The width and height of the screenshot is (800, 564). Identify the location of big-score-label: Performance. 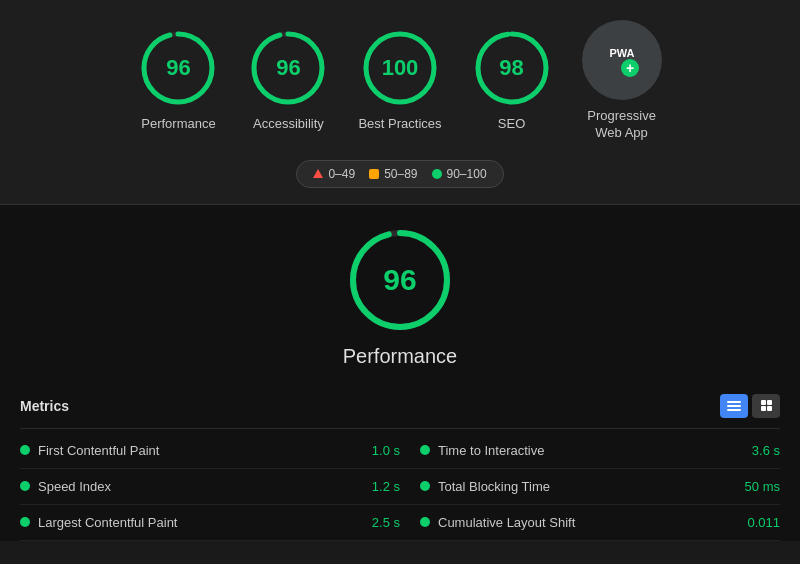
(400, 356).